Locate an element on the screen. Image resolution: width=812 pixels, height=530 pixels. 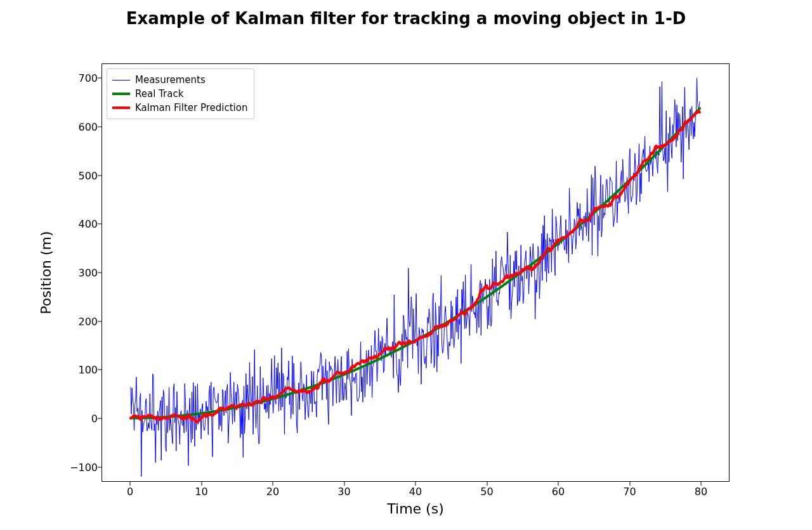
xtick-label: 50 is located at coordinates (487, 492).